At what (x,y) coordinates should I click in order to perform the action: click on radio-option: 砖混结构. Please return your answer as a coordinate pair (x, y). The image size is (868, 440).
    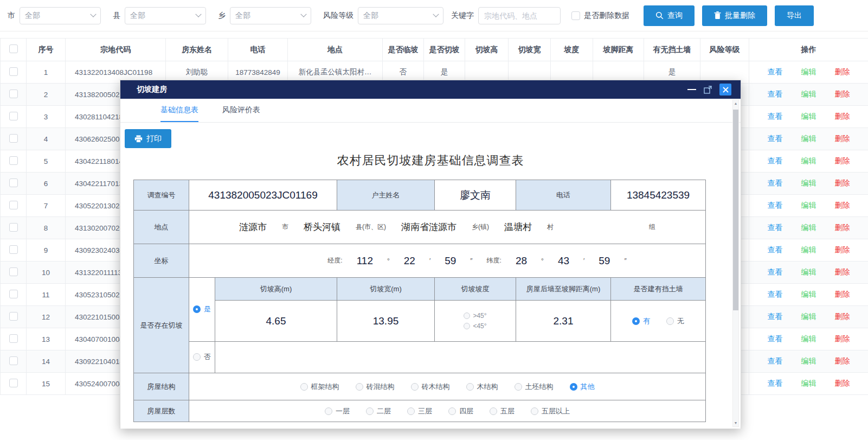
    Looking at the image, I should click on (375, 387).